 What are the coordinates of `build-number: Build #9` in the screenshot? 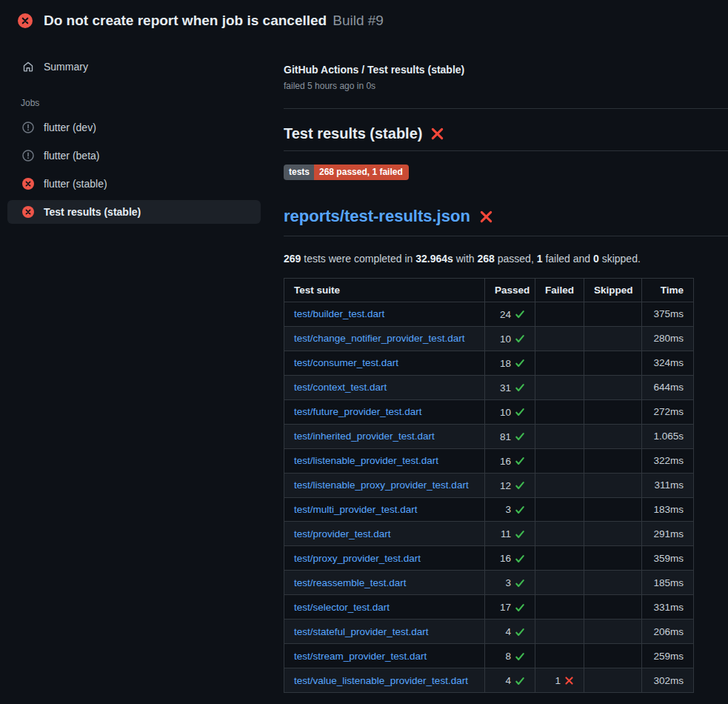 It's located at (358, 21).